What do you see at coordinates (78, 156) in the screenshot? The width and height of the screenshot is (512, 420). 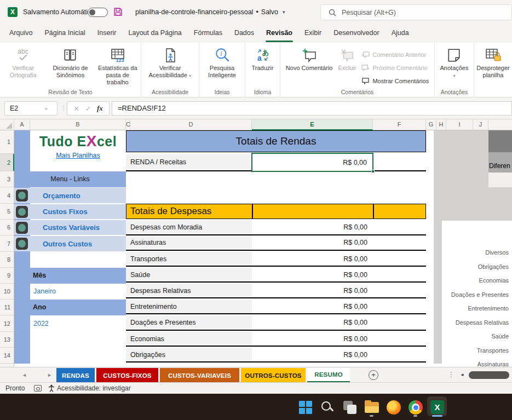 I see `mais-planilhas-link: Mais Planilhas` at bounding box center [78, 156].